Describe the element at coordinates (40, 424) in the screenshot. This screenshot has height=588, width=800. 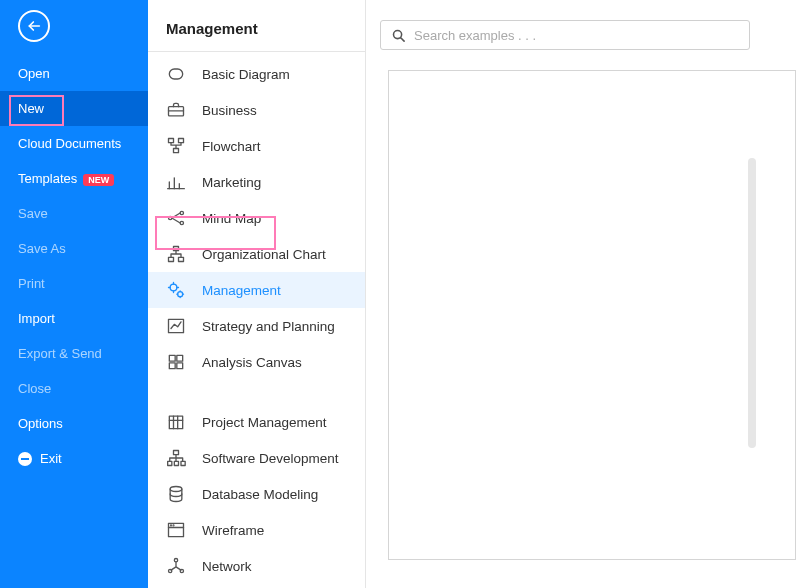
I see `nav-item-label: Options` at that location.